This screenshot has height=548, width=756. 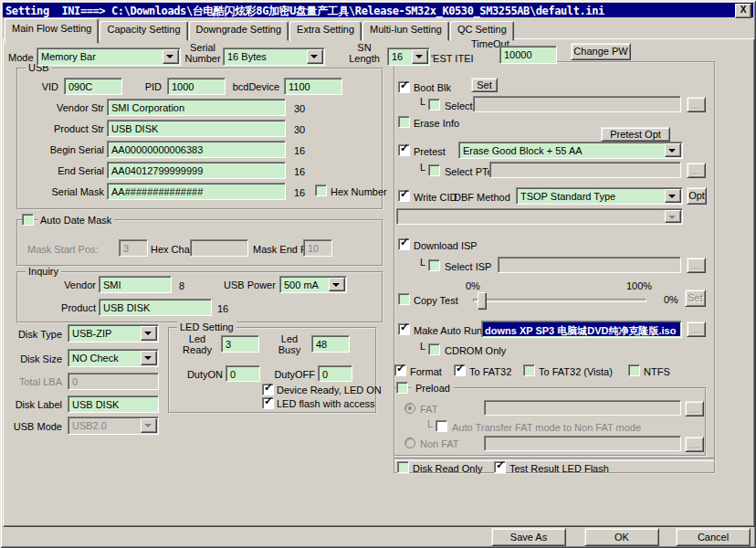 What do you see at coordinates (697, 195) in the screenshot?
I see `cid-opt-button: Opt` at bounding box center [697, 195].